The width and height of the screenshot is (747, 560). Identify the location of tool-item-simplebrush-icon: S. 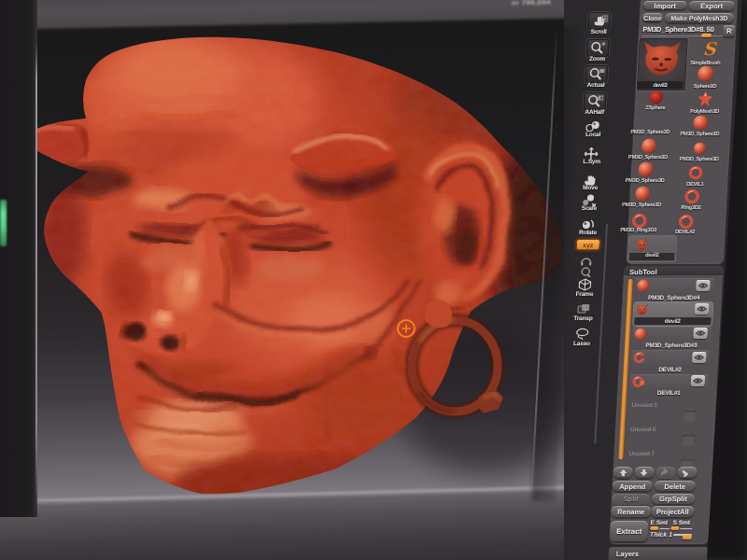
(709, 49).